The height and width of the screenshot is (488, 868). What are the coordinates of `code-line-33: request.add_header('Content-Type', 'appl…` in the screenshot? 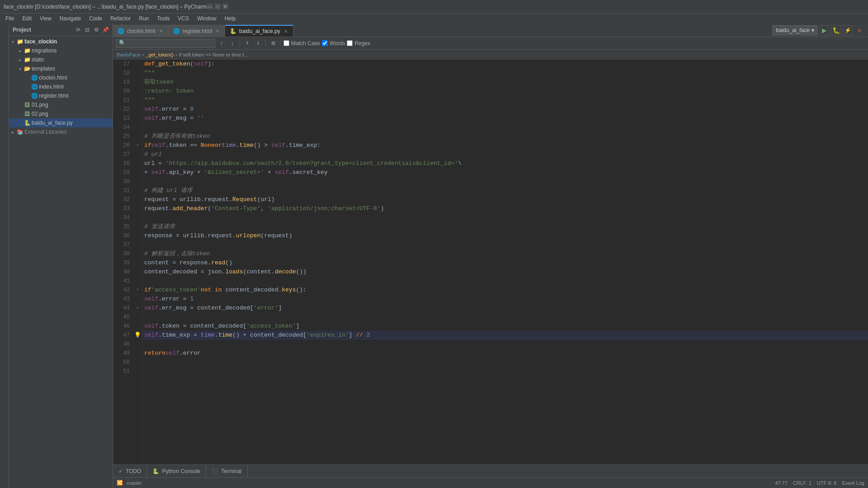 It's located at (505, 209).